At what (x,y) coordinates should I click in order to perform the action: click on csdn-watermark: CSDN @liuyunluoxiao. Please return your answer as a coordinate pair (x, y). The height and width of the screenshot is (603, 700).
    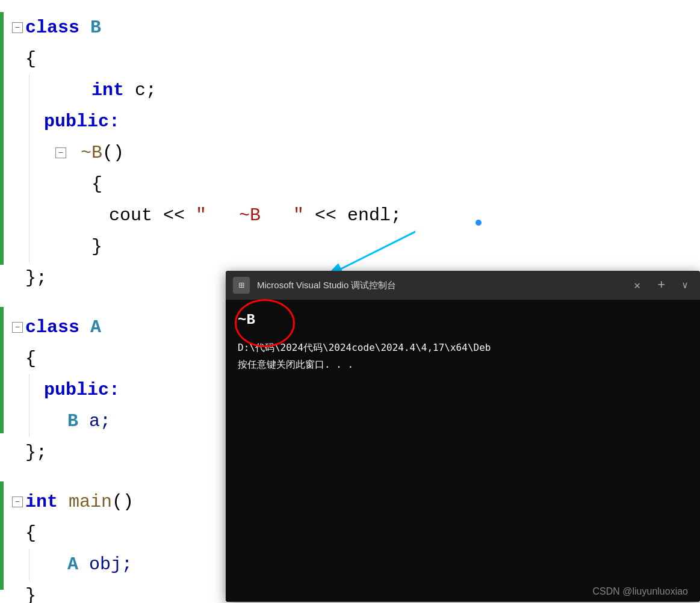
    Looking at the image, I should click on (640, 592).